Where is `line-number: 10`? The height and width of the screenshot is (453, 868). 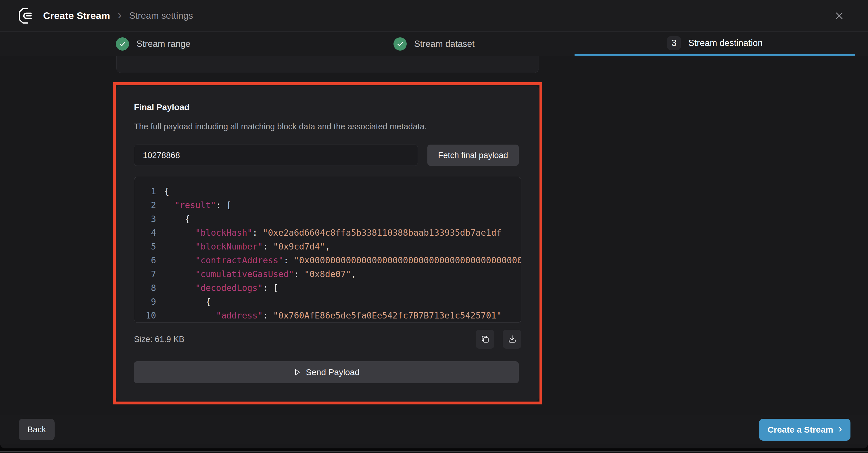 line-number: 10 is located at coordinates (145, 315).